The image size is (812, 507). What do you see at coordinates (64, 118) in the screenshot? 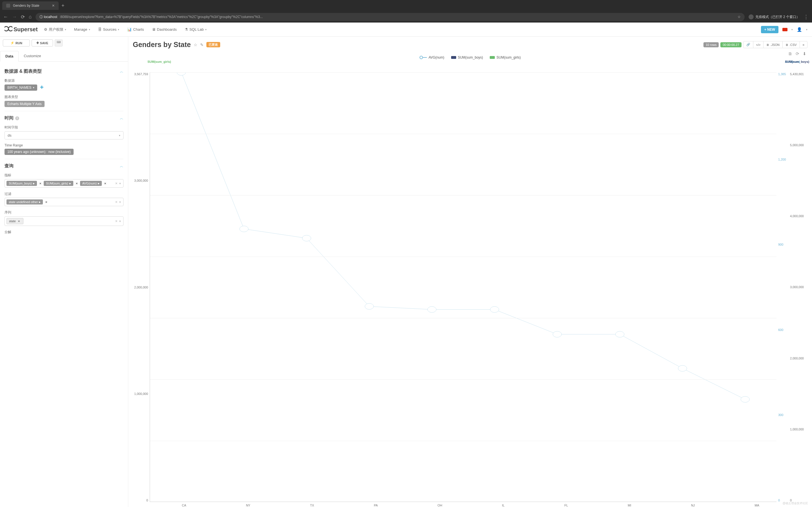
I see `section-header: 时间i ︿` at bounding box center [64, 118].